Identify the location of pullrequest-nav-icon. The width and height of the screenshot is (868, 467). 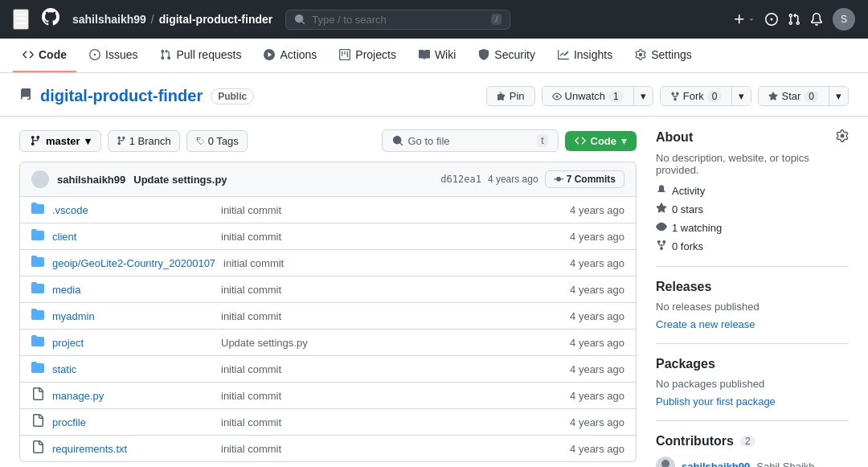
(794, 19).